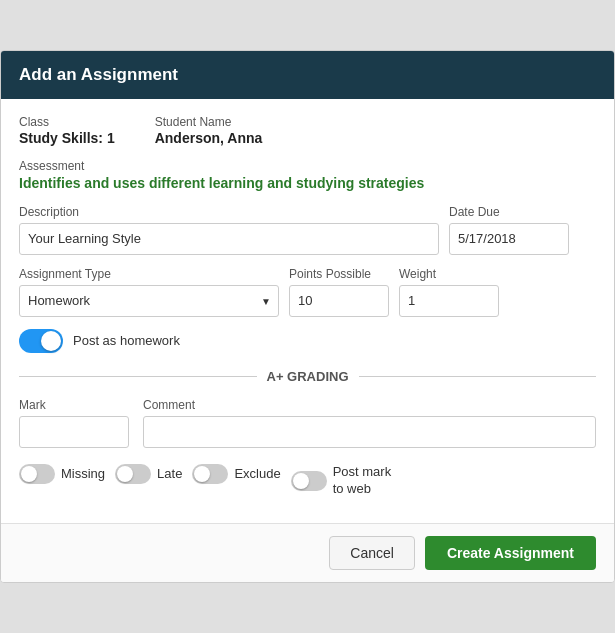 The image size is (615, 633). I want to click on points-group: Points Possible, so click(339, 292).